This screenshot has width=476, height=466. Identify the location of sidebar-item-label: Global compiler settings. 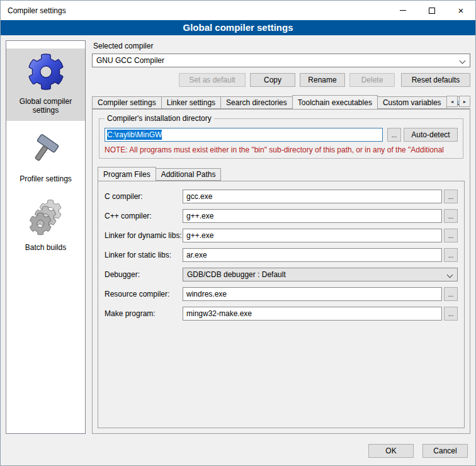
(45, 106).